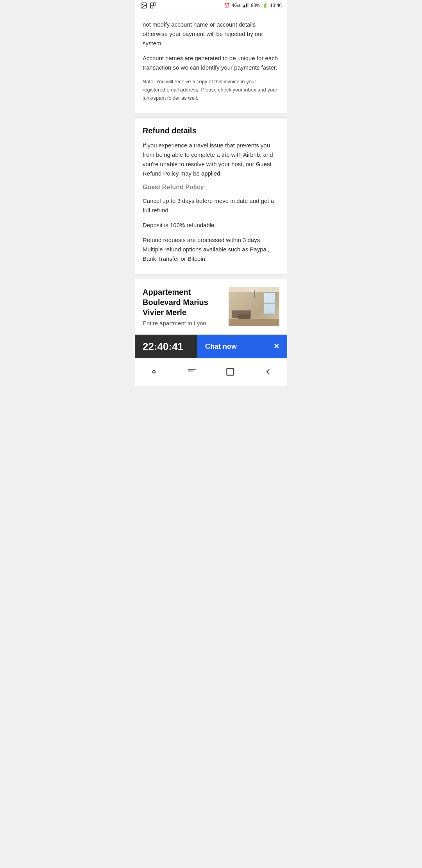 The height and width of the screenshot is (868, 422). Describe the element at coordinates (276, 5) in the screenshot. I see `time-display: 13:46` at that location.